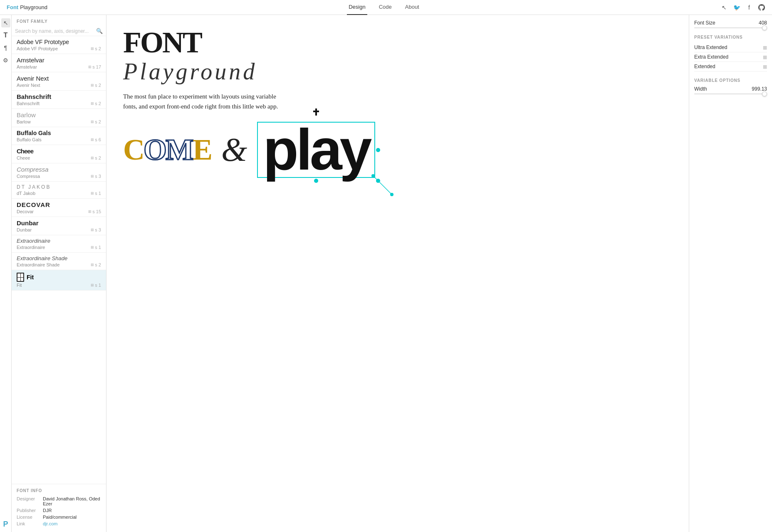 The height and width of the screenshot is (532, 772). Describe the element at coordinates (37, 49) in the screenshot. I see `font-item-sub: Adobe VF Prototype` at that location.